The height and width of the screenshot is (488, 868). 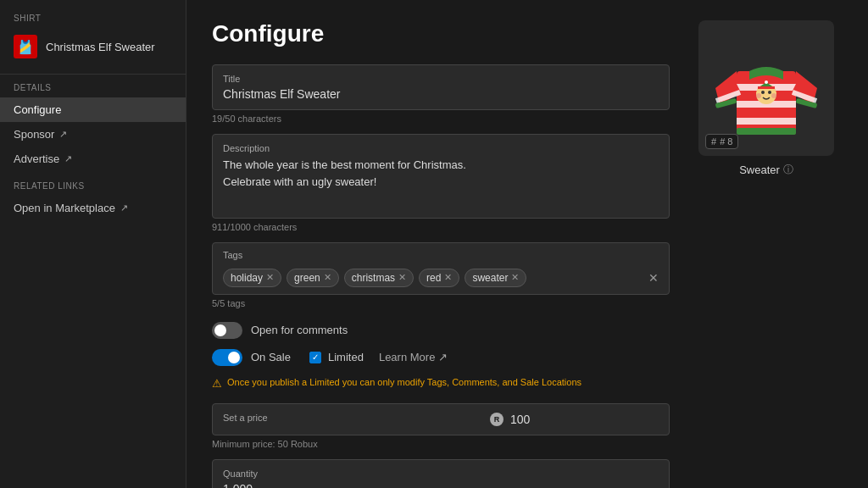 I want to click on description-field-group: Description The whole year is the best m…, so click(x=441, y=176).